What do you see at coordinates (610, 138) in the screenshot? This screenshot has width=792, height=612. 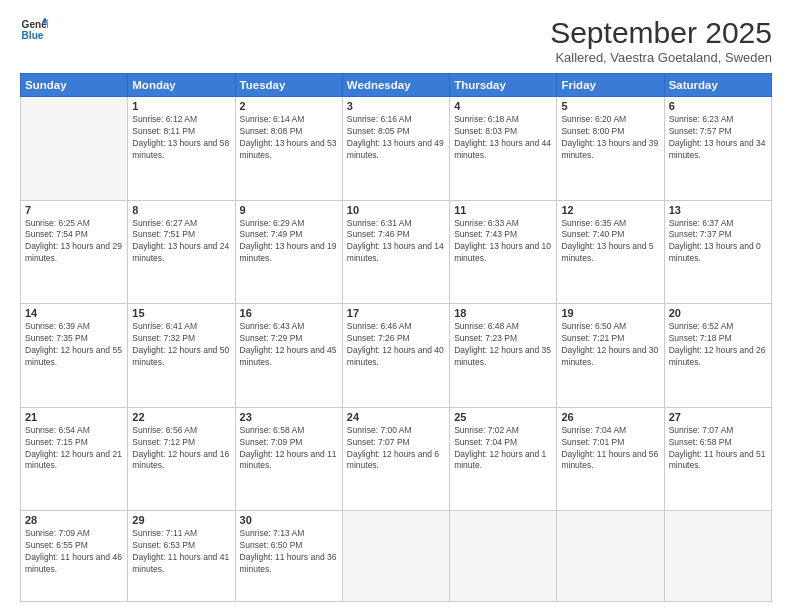 I see `day-info: Sunrise: 6:20 AMSunset: 8:00 PMDaylight:…` at bounding box center [610, 138].